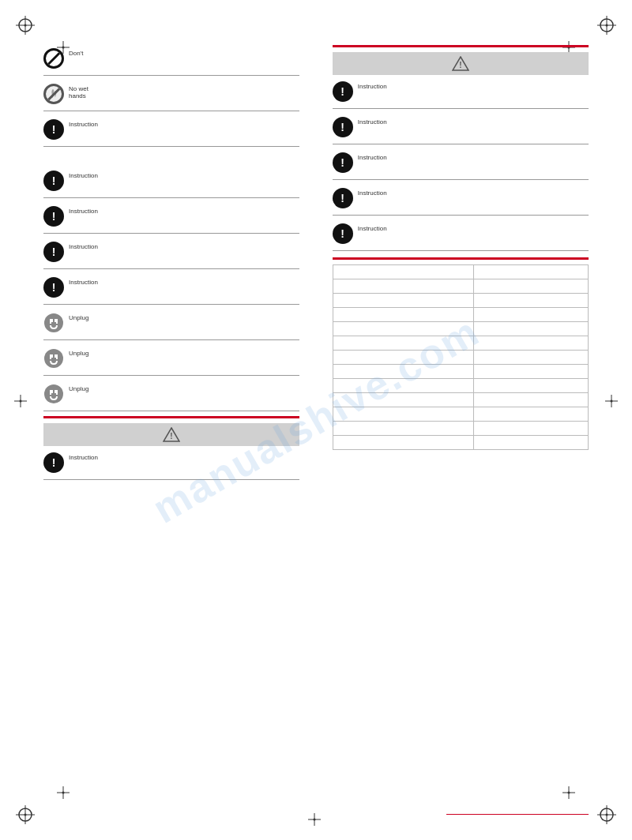 This screenshot has width=632, height=840. I want to click on instruction-row-2: ! Instruction, so click(171, 180).